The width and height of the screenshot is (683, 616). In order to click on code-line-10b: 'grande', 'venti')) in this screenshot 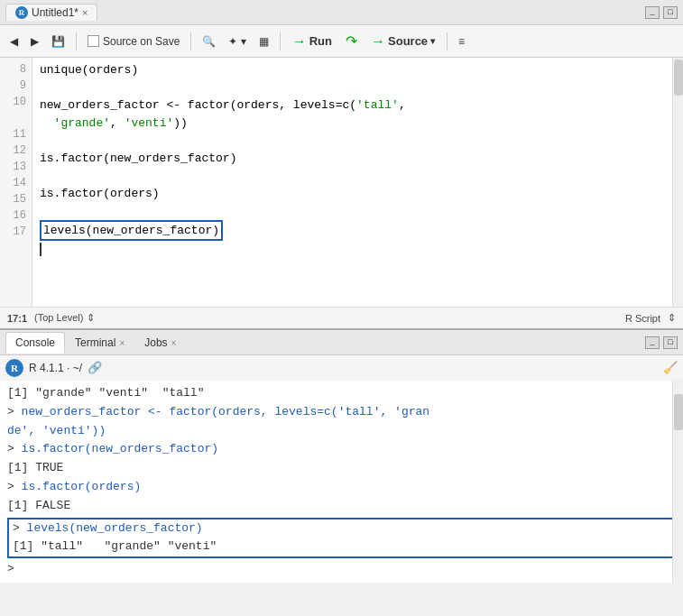, I will do `click(352, 124)`.